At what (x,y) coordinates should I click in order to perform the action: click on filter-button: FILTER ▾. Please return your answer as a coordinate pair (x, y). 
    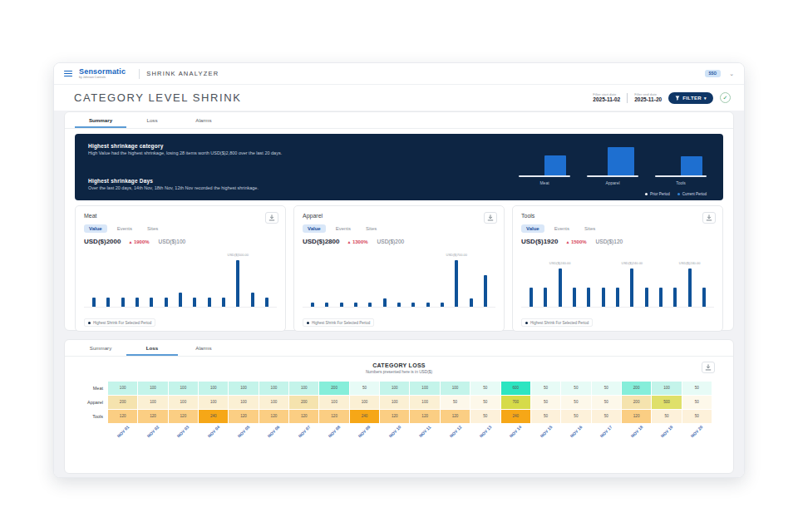
    Looking at the image, I should click on (691, 98).